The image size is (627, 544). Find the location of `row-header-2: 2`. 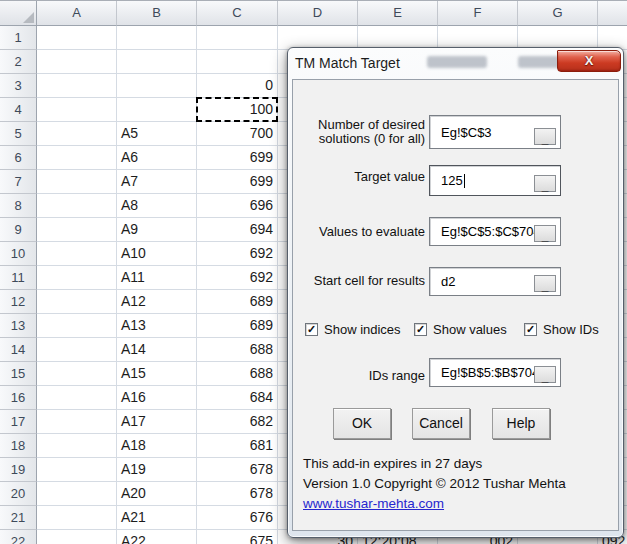

row-header-2: 2 is located at coordinates (18, 62).